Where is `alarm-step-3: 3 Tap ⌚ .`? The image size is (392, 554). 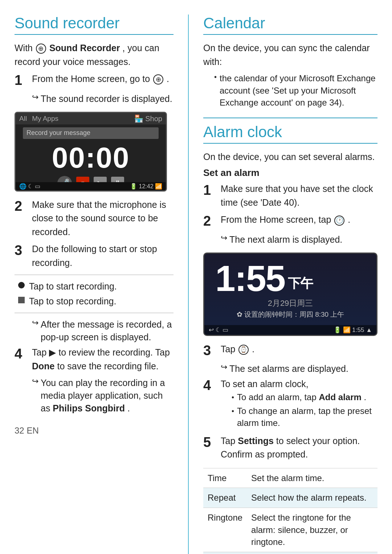
alarm-step-3: 3 Tap ⌚ . is located at coordinates (290, 351).